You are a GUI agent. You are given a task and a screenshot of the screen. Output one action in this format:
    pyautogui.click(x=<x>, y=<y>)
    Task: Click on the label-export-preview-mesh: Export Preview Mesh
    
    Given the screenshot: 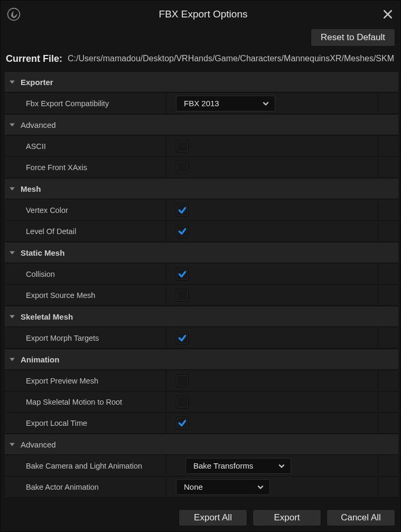 What is the action you would take?
    pyautogui.click(x=86, y=380)
    